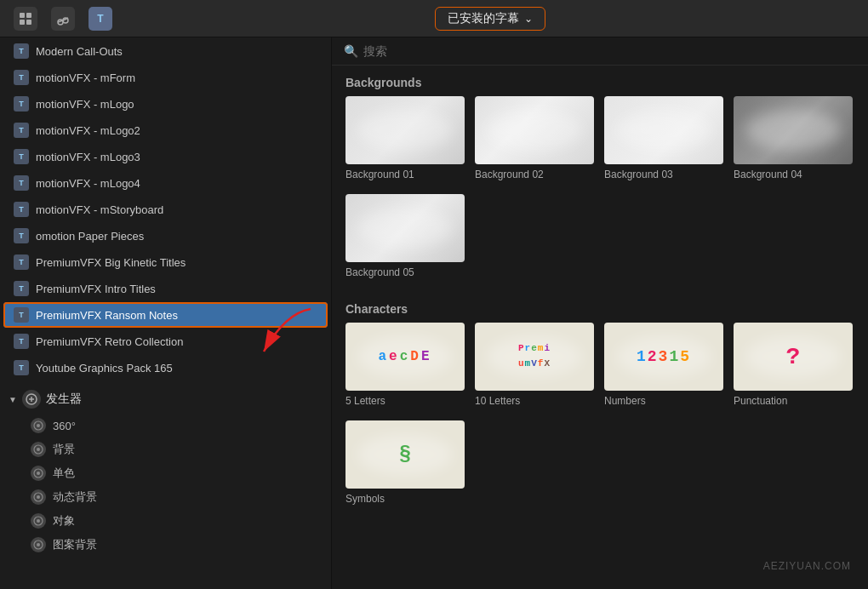 Image resolution: width=868 pixels, height=589 pixels. I want to click on backgrounds-grid-row2: Background 05, so click(600, 243).